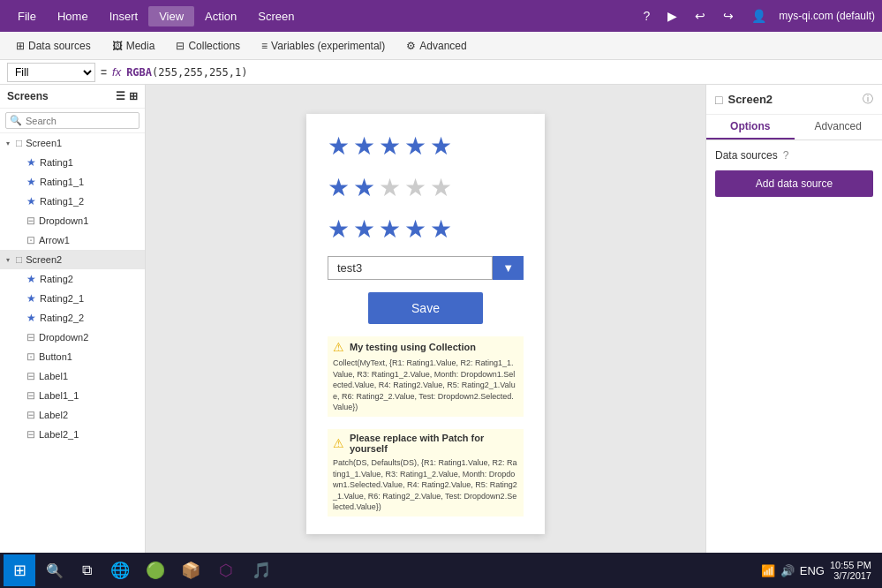 The width and height of the screenshot is (882, 588). What do you see at coordinates (390, 187) in the screenshot?
I see `star-2-3: ★` at bounding box center [390, 187].